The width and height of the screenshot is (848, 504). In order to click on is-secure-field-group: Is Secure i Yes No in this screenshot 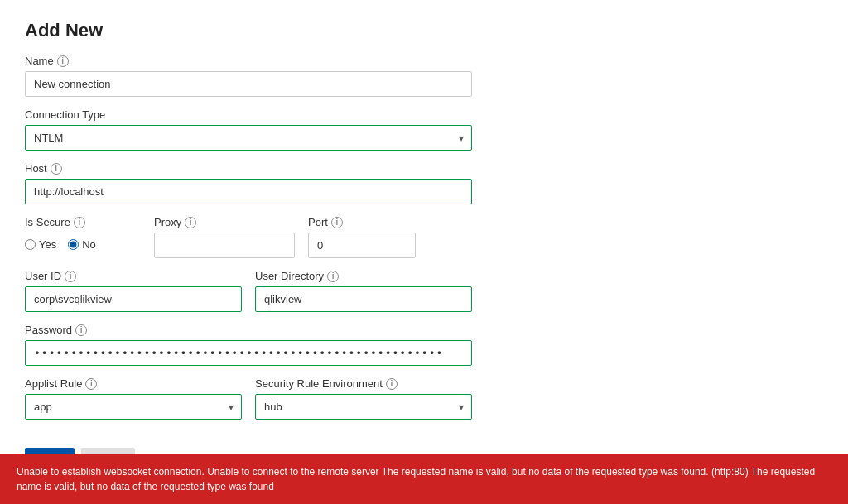, I will do `click(83, 237)`.